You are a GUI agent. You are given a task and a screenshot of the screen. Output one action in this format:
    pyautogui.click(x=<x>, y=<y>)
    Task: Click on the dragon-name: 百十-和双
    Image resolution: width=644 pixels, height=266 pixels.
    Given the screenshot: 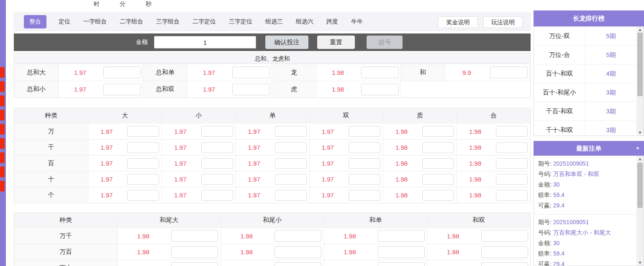 What is the action you would take?
    pyautogui.click(x=560, y=74)
    